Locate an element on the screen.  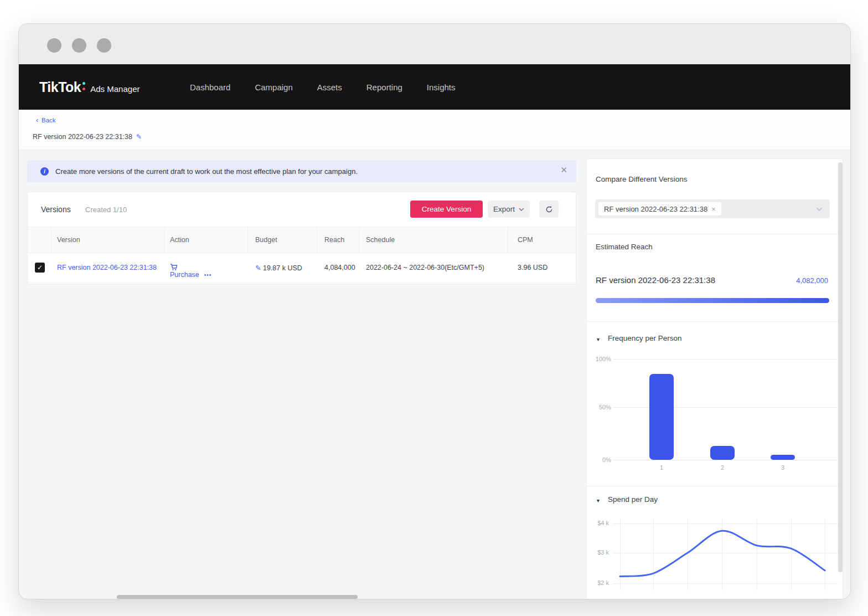
nav-menu: Dashboard Campaign Assets Reporting Insi… is located at coordinates (323, 87).